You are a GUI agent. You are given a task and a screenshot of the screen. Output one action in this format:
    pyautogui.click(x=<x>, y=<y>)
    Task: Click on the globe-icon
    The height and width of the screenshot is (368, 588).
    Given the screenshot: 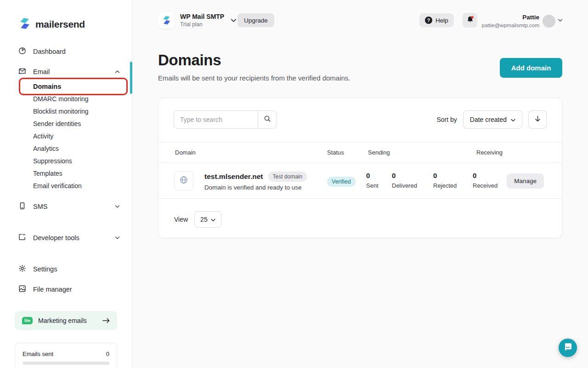 What is the action you would take?
    pyautogui.click(x=184, y=181)
    